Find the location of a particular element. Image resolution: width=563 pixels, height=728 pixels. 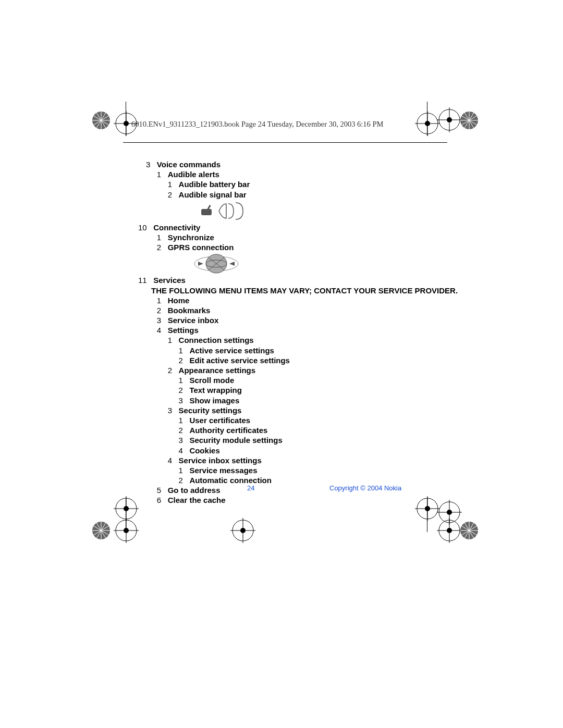

services-icon is located at coordinates (195, 264).